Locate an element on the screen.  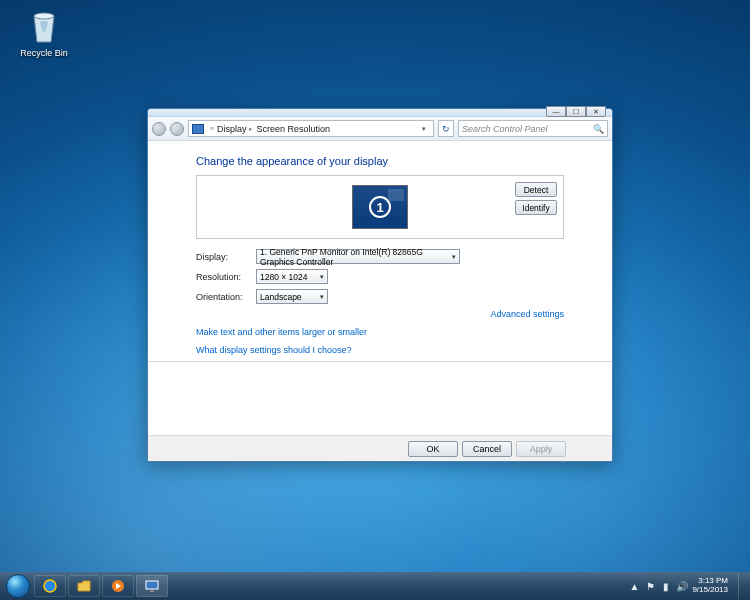
taskbar-display-settings is located at coordinates (152, 586).